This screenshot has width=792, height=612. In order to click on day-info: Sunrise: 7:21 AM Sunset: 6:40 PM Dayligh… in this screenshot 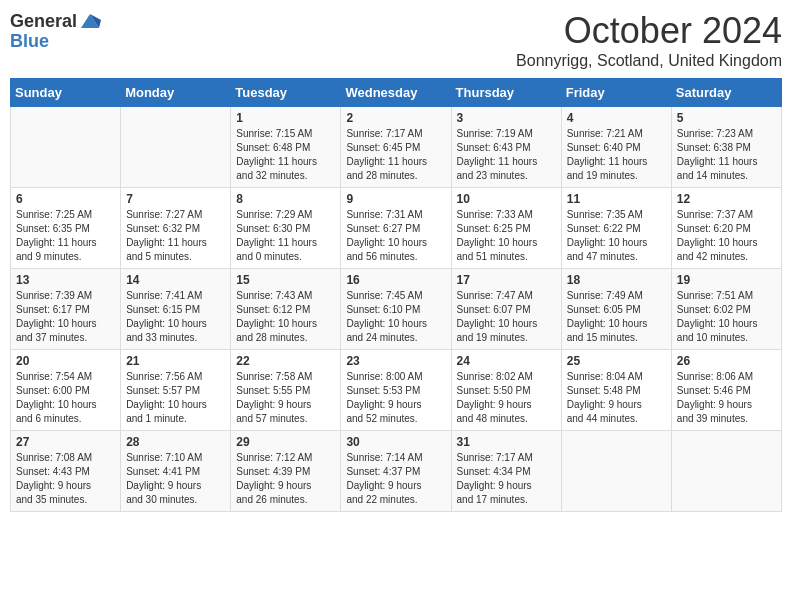, I will do `click(616, 155)`.